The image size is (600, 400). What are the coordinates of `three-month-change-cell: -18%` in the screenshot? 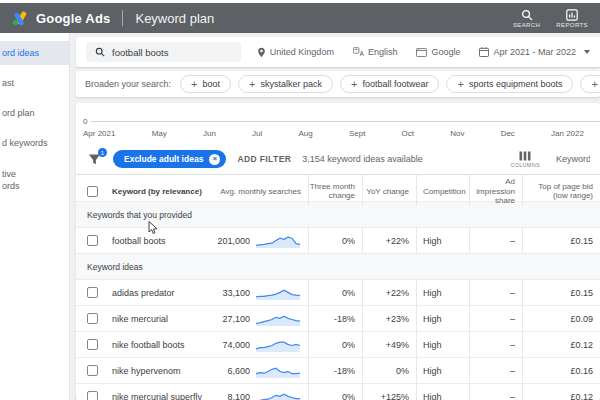 It's located at (335, 370).